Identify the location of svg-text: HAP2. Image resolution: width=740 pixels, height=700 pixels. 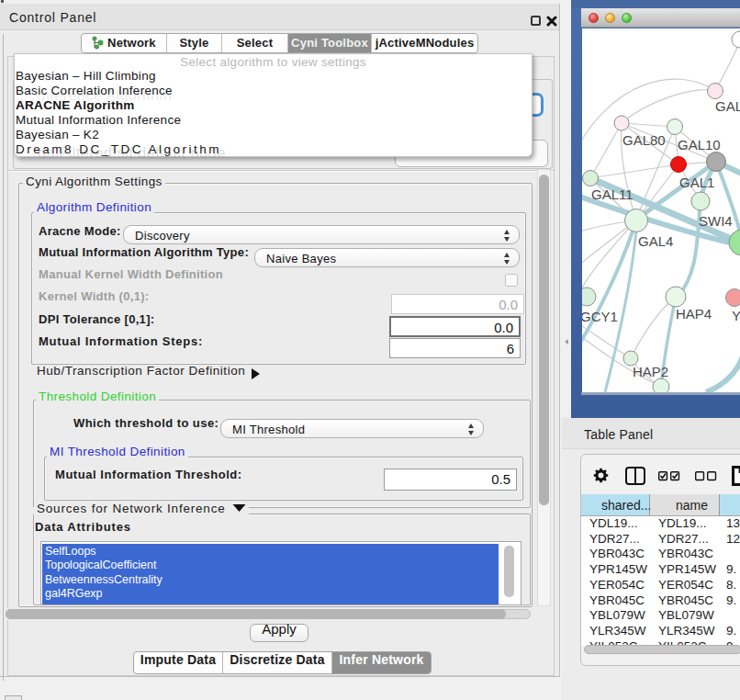
(650, 371).